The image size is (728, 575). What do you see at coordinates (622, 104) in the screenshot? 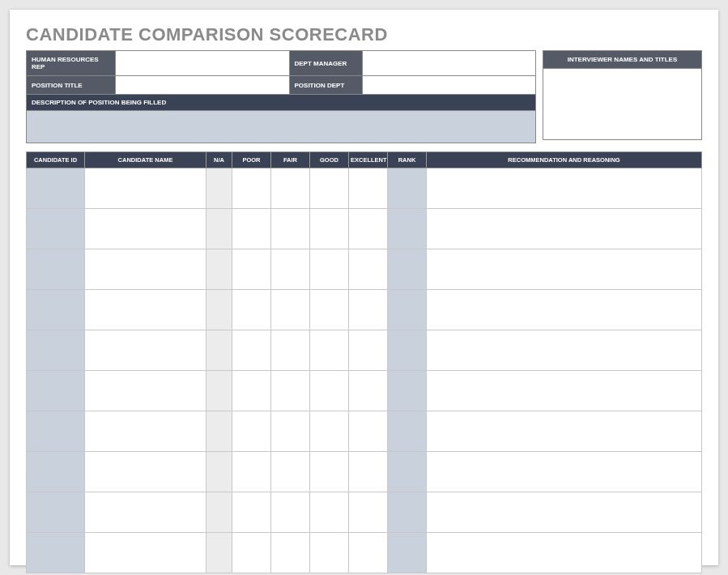
I see `interviewer-field` at bounding box center [622, 104].